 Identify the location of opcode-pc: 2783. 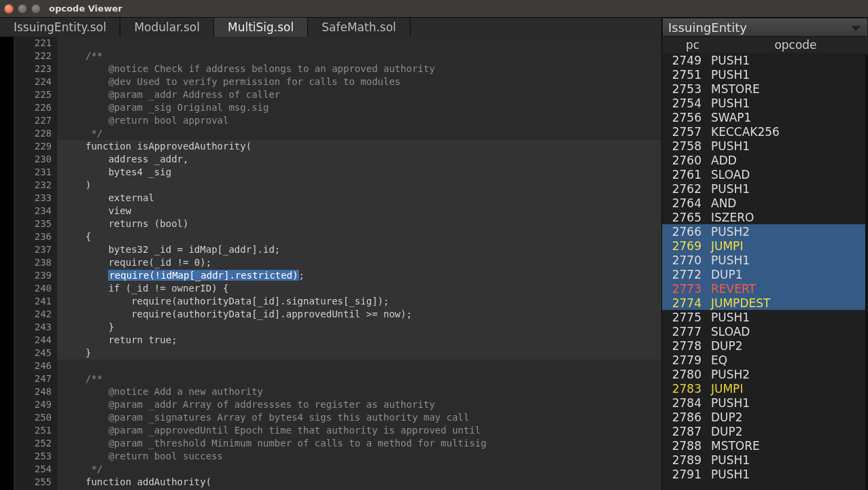
(687, 389).